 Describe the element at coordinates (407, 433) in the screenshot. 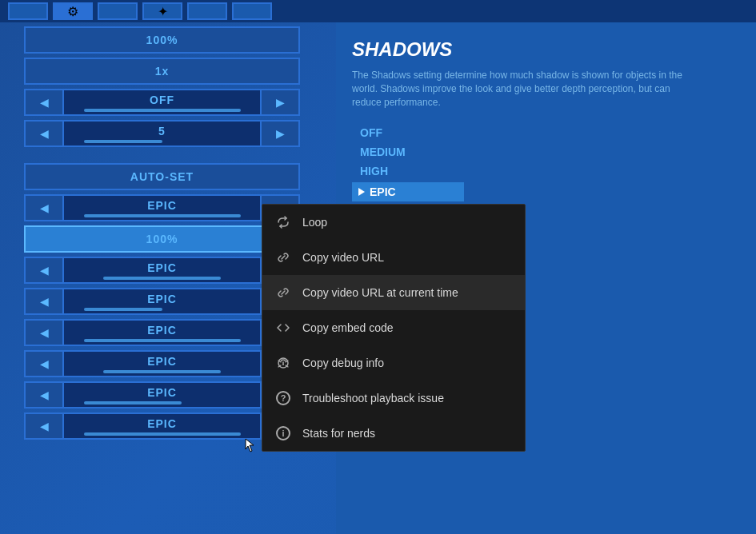

I see `menu-stats-label: Stats for nerds` at that location.